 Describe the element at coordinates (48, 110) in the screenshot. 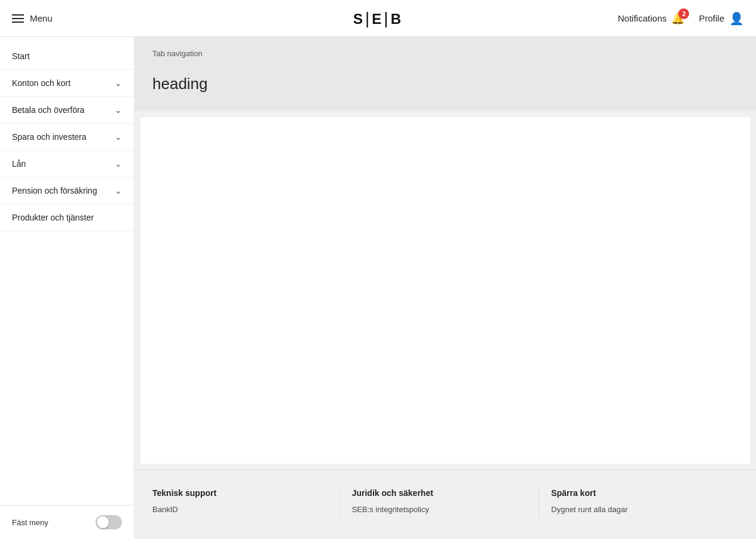

I see `sidebar-item-betala-label: Betala och överföra` at that location.